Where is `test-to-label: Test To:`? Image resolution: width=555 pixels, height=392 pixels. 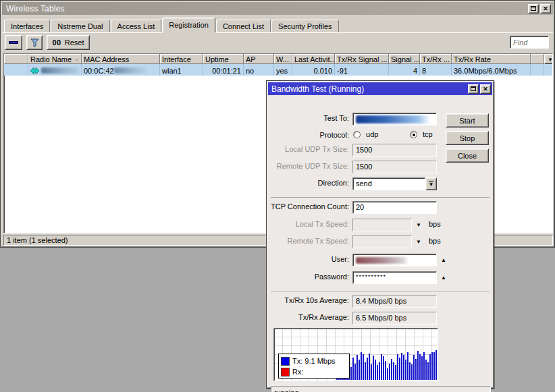
test-to-label: Test To: is located at coordinates (309, 117).